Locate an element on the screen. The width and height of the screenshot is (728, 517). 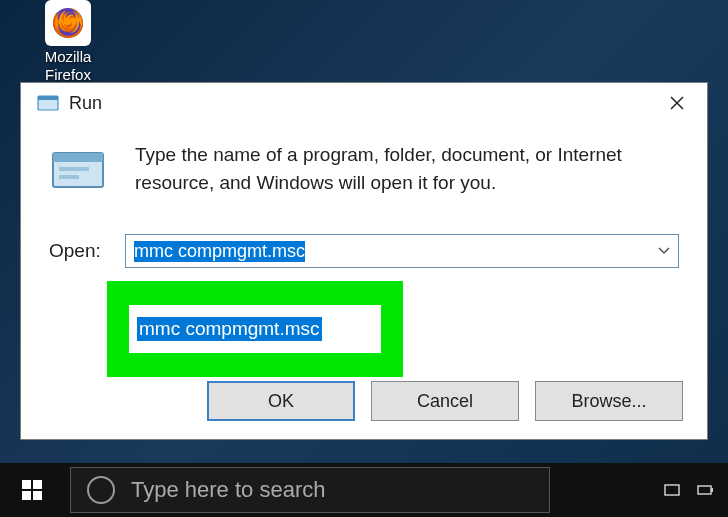
ok-button: OK is located at coordinates (281, 401).